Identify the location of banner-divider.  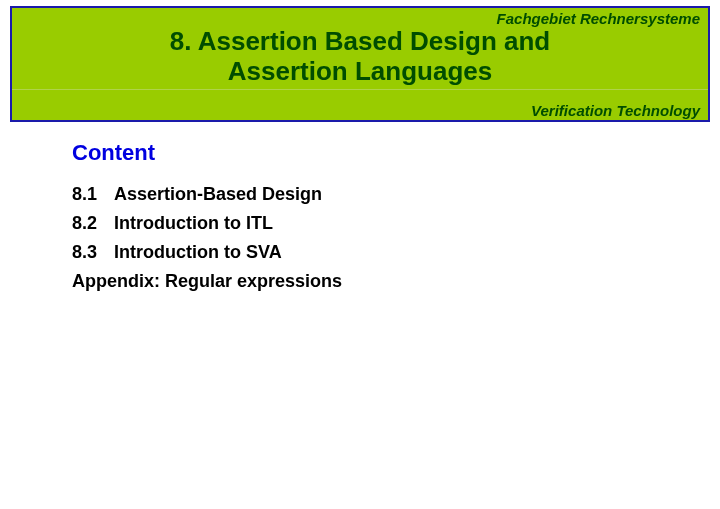
(360, 90).